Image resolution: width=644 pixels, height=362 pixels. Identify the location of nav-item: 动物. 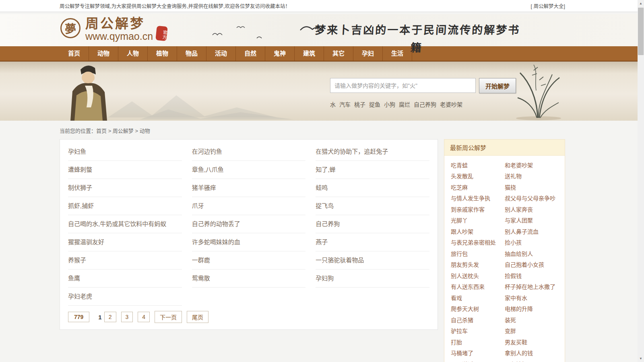
(104, 53).